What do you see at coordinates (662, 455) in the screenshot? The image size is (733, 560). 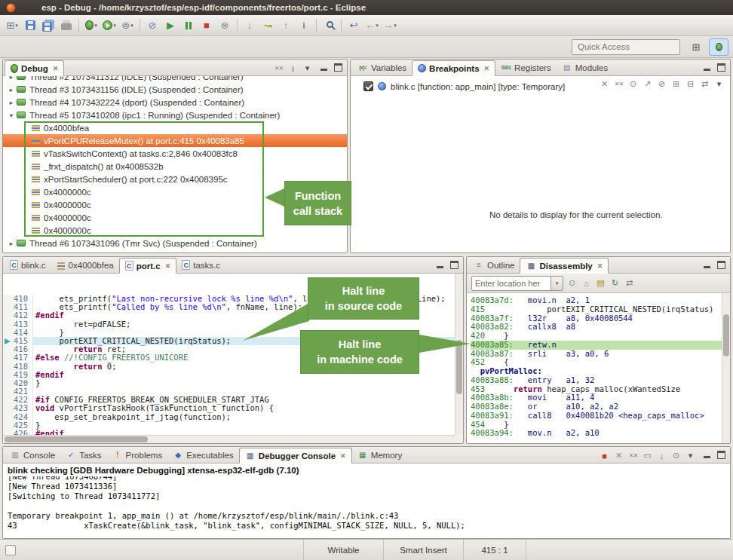 I see `scroll-lock-button: ↓` at bounding box center [662, 455].